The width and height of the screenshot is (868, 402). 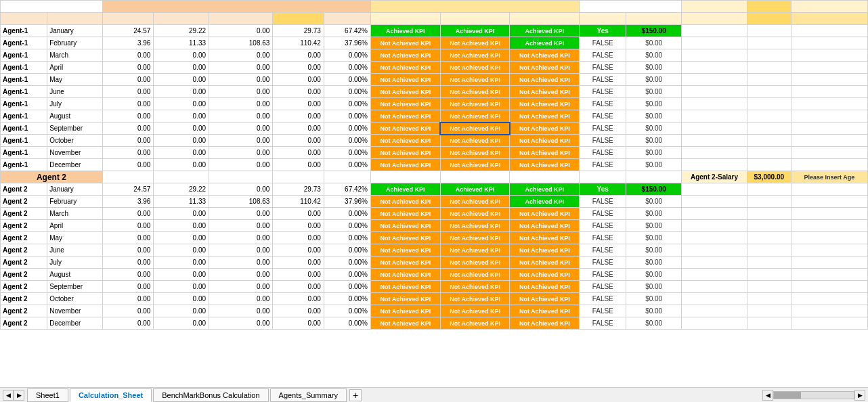 I want to click on scroll-right-button: ▶, so click(x=860, y=395).